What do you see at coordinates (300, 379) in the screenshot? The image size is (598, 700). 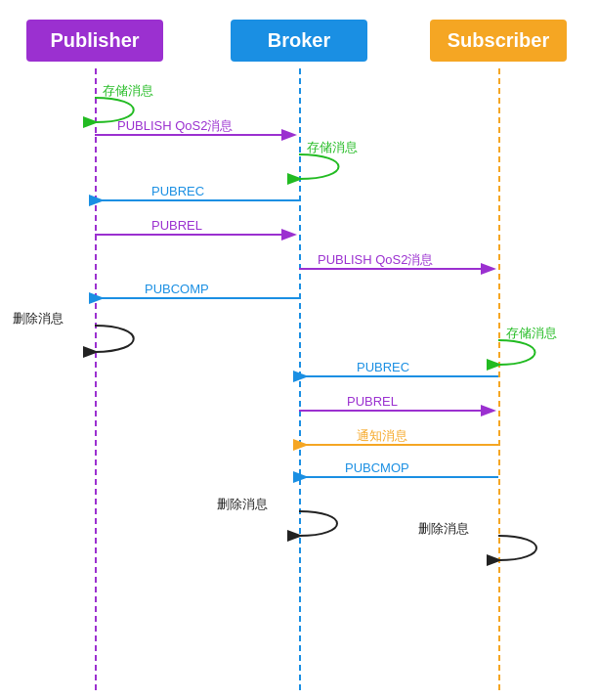 I see `broker-lifeline` at bounding box center [300, 379].